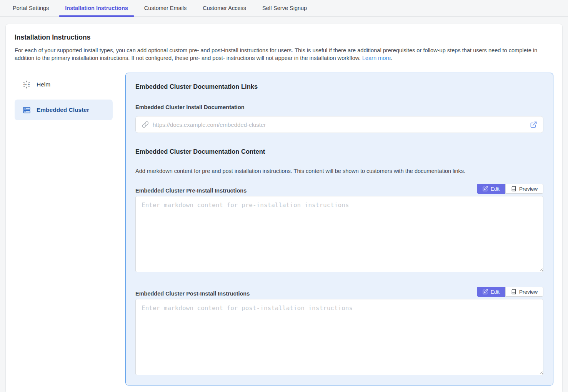 The height and width of the screenshot is (392, 568). Describe the element at coordinates (145, 125) in the screenshot. I see `link-icon` at that location.